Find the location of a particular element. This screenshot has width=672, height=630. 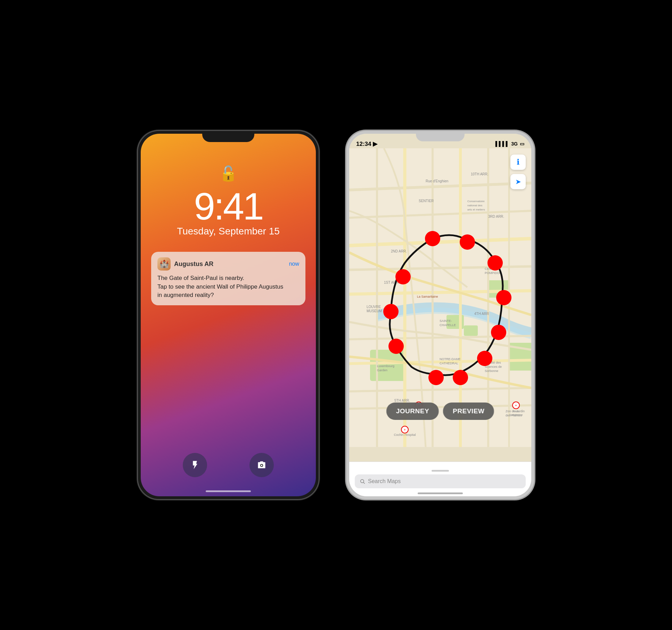

svg-text: Conservatoire is located at coordinates (476, 201).